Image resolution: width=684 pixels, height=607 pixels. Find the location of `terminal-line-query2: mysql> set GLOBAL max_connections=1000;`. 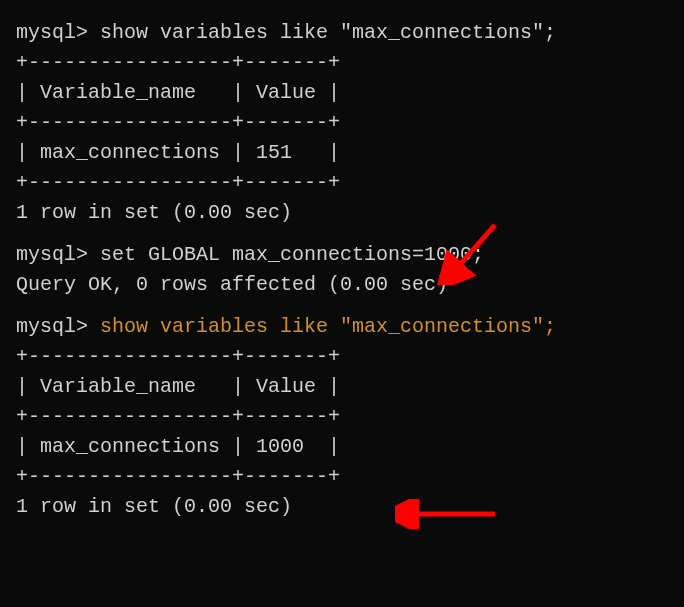

terminal-line-query2: mysql> set GLOBAL max_connections=1000; is located at coordinates (342, 255).